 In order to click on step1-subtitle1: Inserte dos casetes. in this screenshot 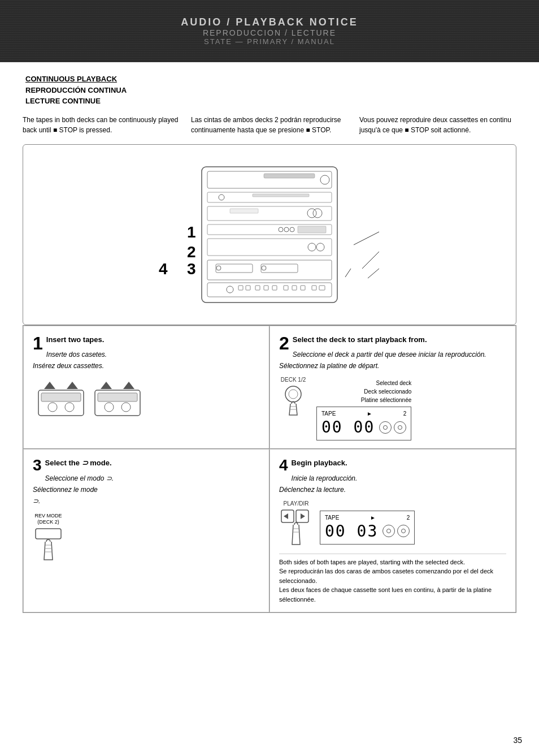, I will do `click(146, 355)`.